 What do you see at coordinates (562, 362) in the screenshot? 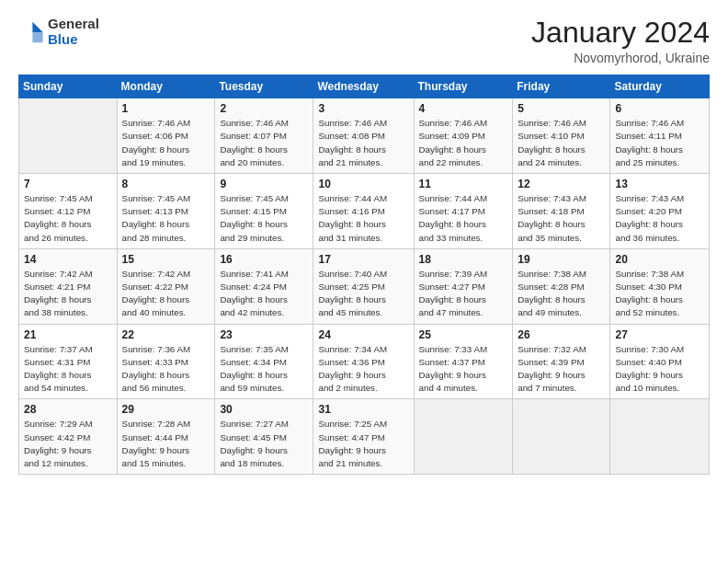
I see `calendar-cell: 26Sunrise: 7:32 AM Sunset: 4:39 PM Dayli…` at bounding box center [562, 362].